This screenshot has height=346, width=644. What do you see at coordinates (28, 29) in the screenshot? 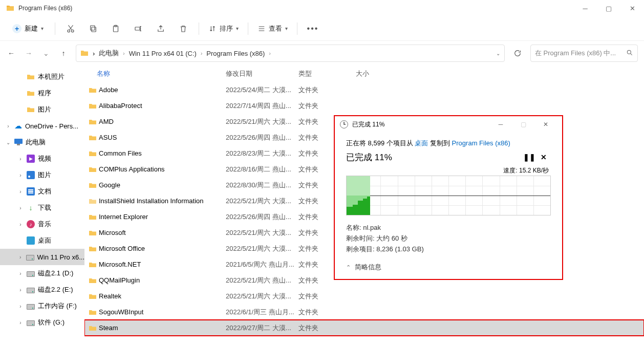
I see `new-button: + 新建 ▾` at bounding box center [28, 29].